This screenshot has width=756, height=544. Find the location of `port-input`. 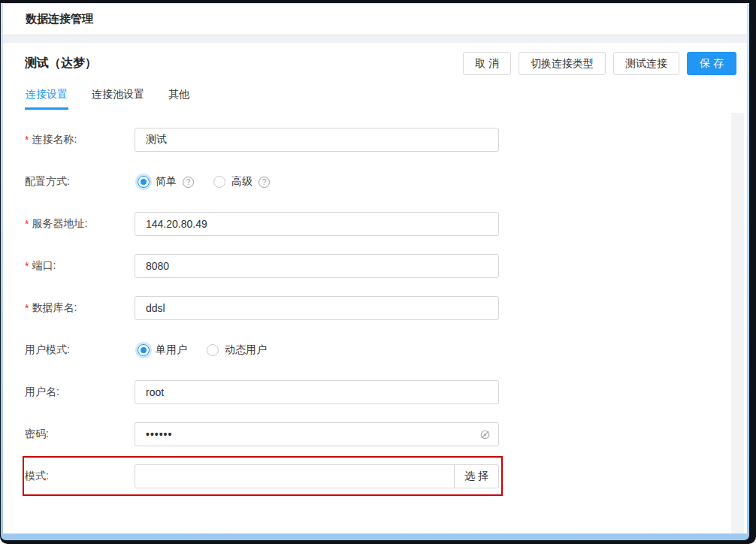

port-input is located at coordinates (317, 266).